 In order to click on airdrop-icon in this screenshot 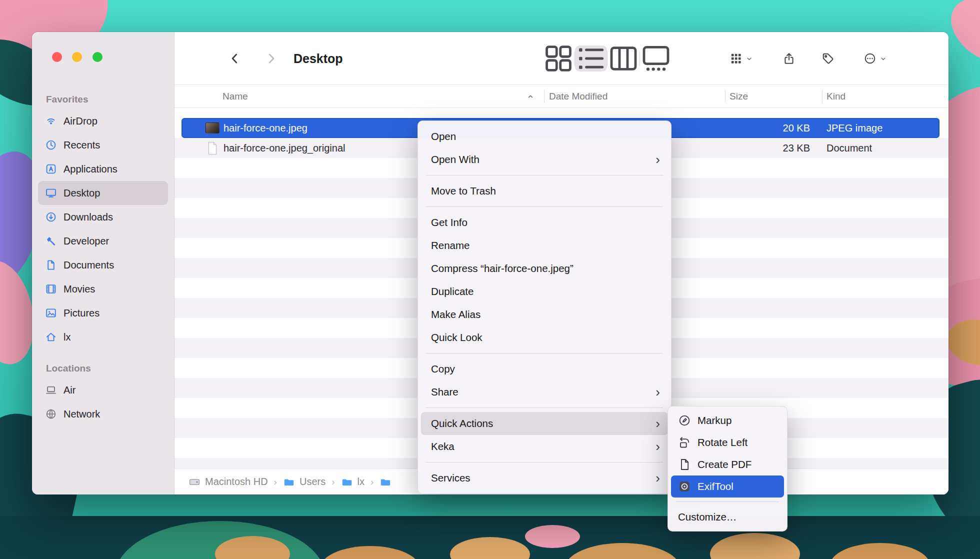, I will do `click(51, 121)`.